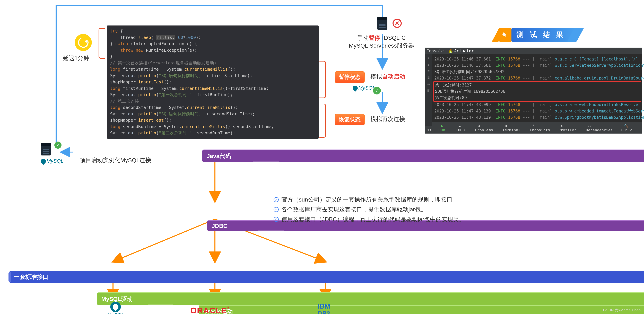 The height and width of the screenshot is (314, 644). What do you see at coordinates (428, 90) in the screenshot?
I see `trash-icon: 🗑` at bounding box center [428, 90].